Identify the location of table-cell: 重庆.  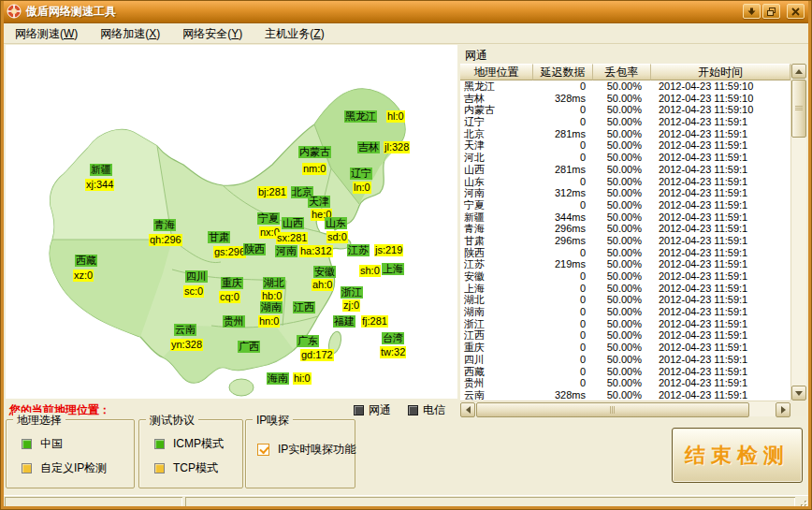
(497, 348).